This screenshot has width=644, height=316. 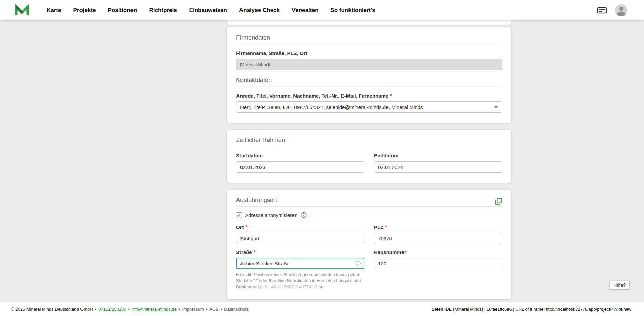 I want to click on loading-spinner-icon, so click(x=358, y=263).